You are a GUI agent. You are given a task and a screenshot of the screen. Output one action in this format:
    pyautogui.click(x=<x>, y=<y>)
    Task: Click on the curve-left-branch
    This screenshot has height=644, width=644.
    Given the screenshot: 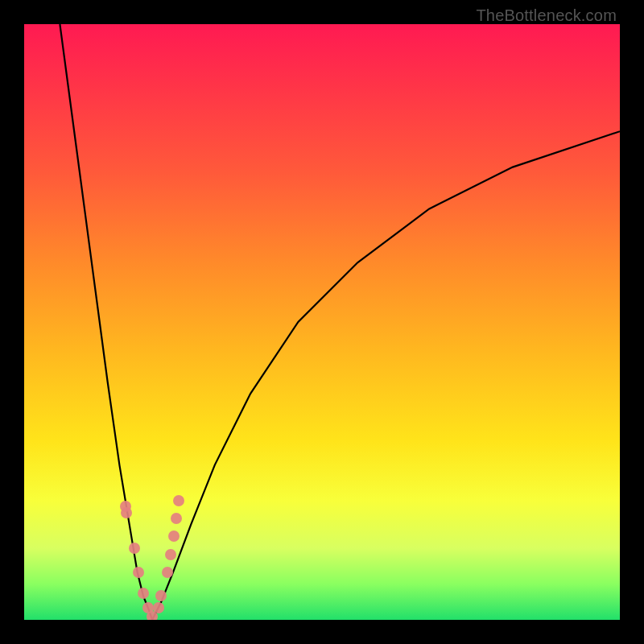 What is the action you would take?
    pyautogui.click(x=106, y=322)
    